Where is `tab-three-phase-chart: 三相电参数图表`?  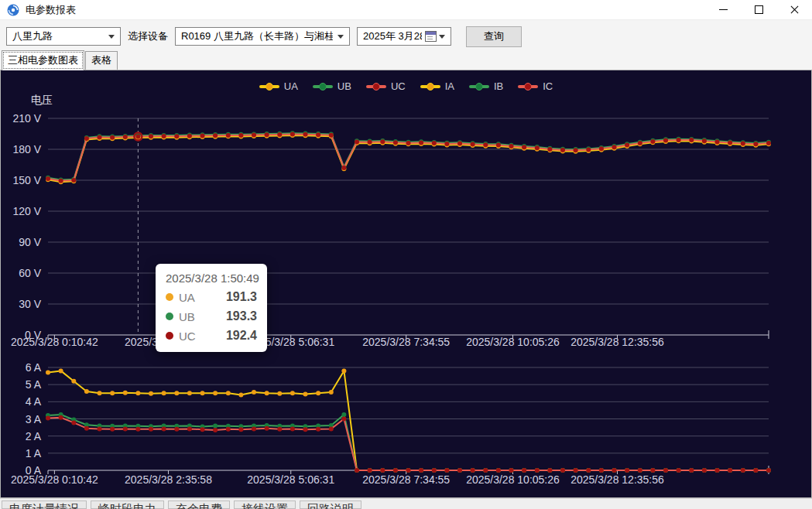
tab-three-phase-chart: 三相电参数图表 is located at coordinates (43, 60).